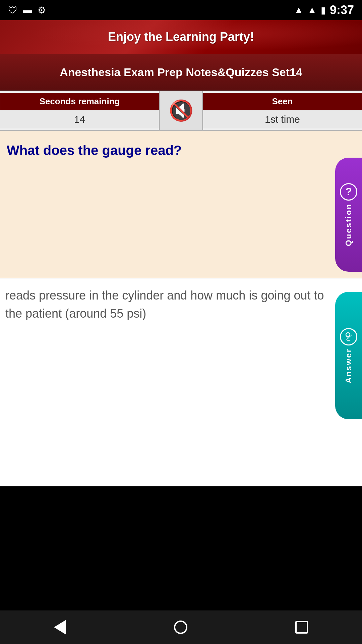  What do you see at coordinates (60, 627) in the screenshot?
I see `back-icon` at bounding box center [60, 627].